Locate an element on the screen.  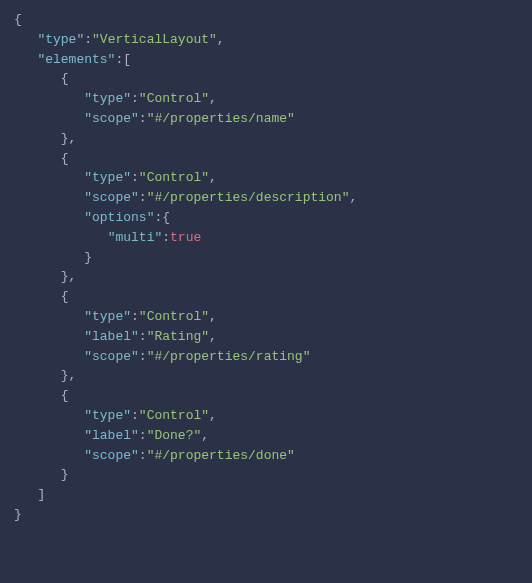
json-string: "#/properties/done" is located at coordinates (221, 456).